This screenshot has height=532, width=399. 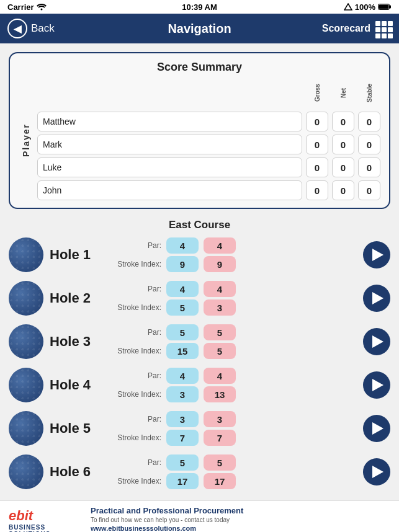 I want to click on back-circle-icon: ◀, so click(x=17, y=29).